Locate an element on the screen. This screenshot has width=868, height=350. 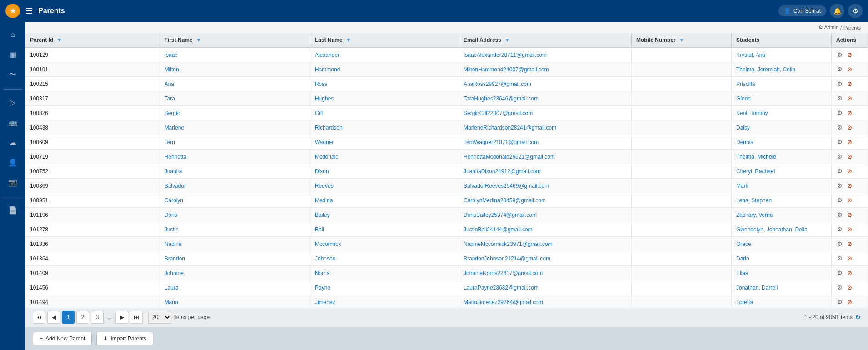
notification-button: 🔔 is located at coordinates (837, 11).